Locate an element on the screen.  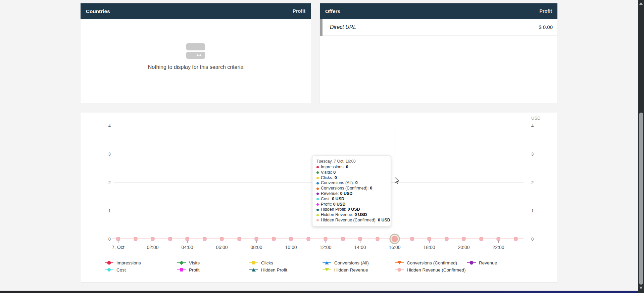
legend-item-hidden-profit: Hidden Profit is located at coordinates (268, 270).